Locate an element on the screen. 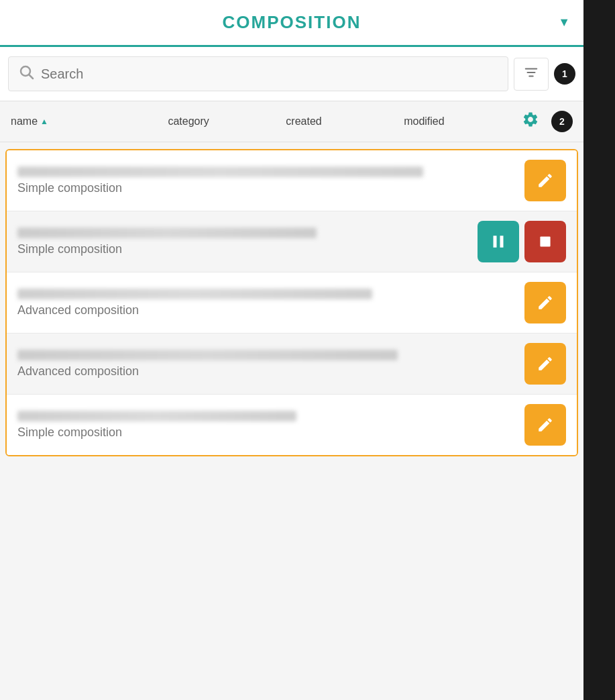  item-text-1: Simple composition is located at coordinates (271, 181).